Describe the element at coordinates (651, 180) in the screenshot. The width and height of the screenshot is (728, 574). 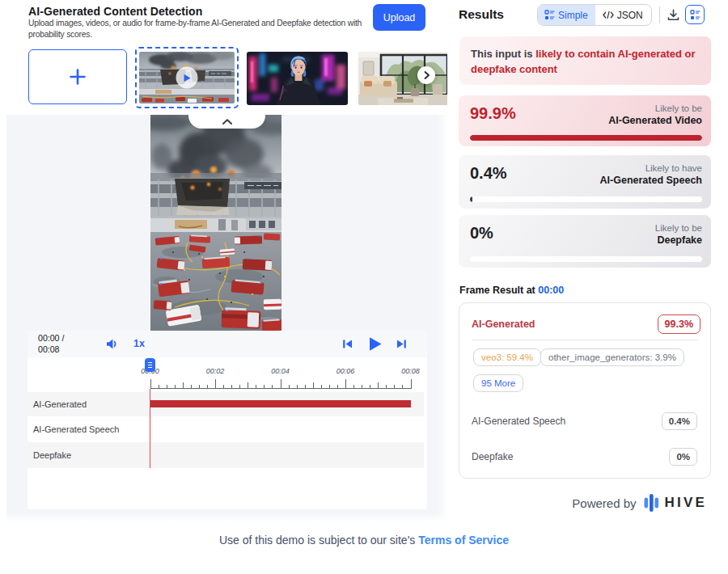
I see `score-label: AI-Generated Speech` at that location.